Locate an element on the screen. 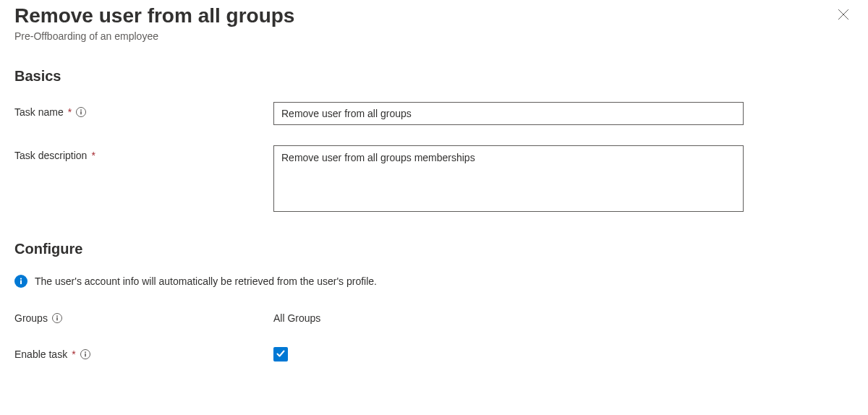 The width and height of the screenshot is (868, 415). task-name-input is located at coordinates (509, 114).